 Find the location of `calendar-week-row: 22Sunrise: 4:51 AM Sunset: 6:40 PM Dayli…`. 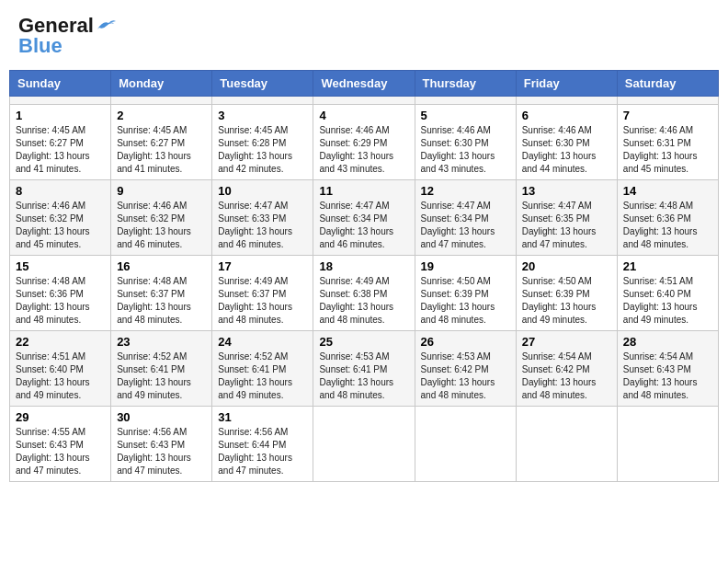

calendar-week-row: 22Sunrise: 4:51 AM Sunset: 6:40 PM Dayli… is located at coordinates (364, 369).